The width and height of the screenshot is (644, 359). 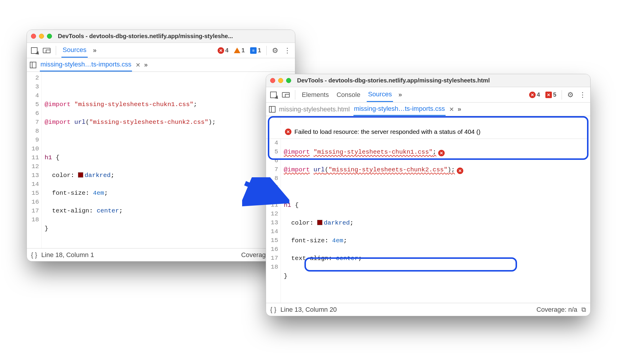 What do you see at coordinates (273, 209) in the screenshot?
I see `line-gutter: 3456789101112131415161718` at bounding box center [273, 209].